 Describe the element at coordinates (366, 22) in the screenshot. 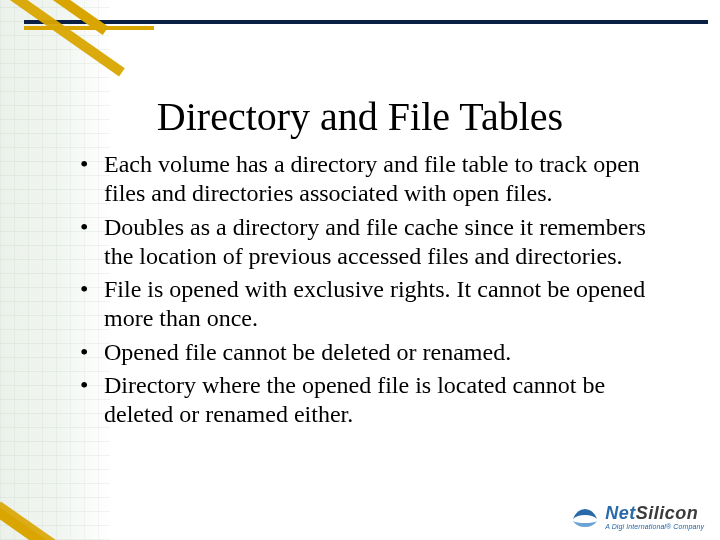

I see `top-rule-navy` at that location.